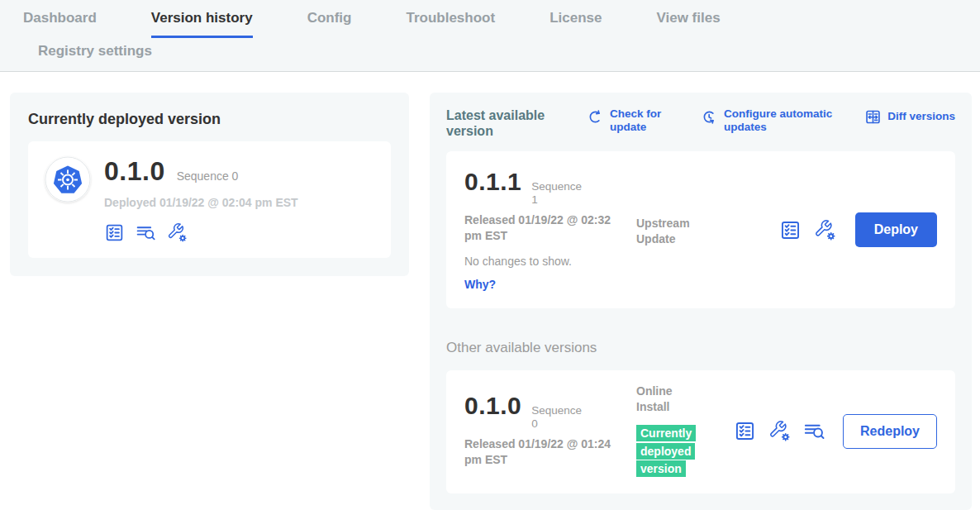  What do you see at coordinates (921, 117) in the screenshot?
I see `diff-versions-label: Diff versions` at bounding box center [921, 117].